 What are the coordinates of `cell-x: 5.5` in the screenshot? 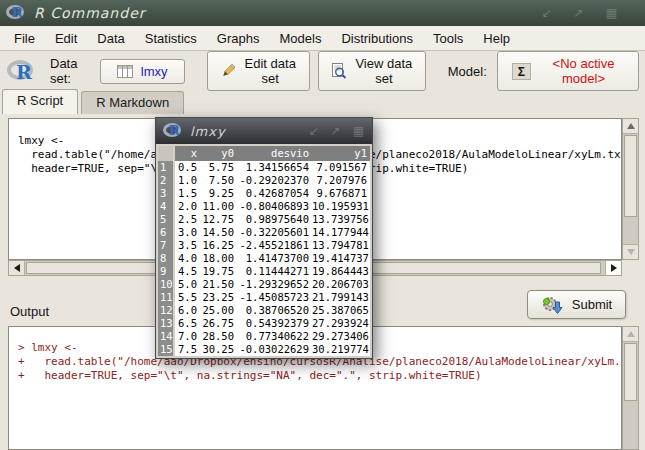 It's located at (188, 298).